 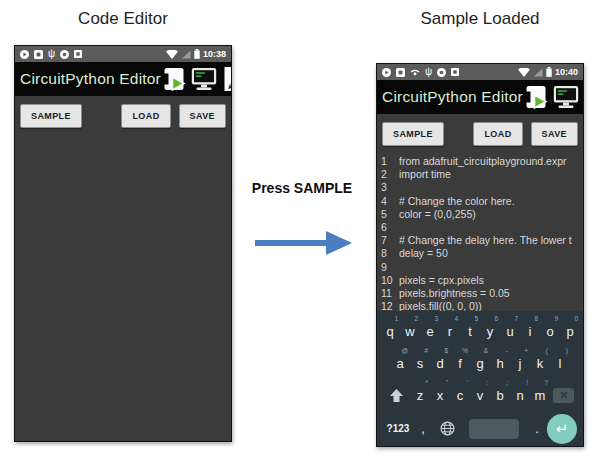 I want to click on globe-key, so click(x=447, y=428).